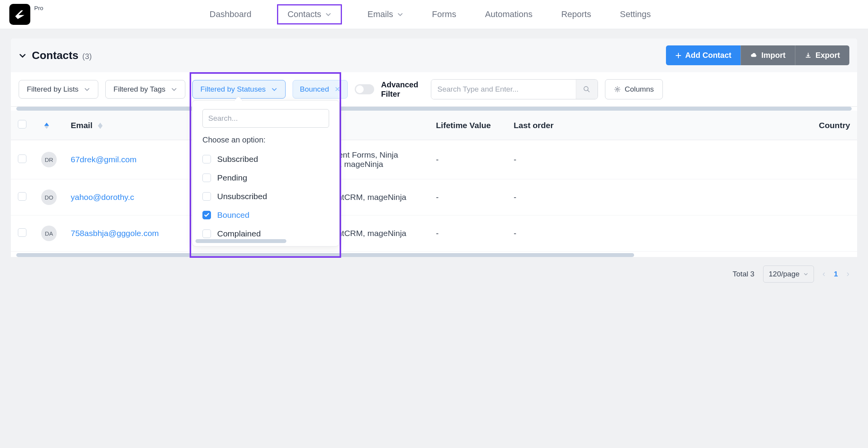 This screenshot has height=448, width=868. Describe the element at coordinates (239, 89) in the screenshot. I see `filter-statuses: Filtered by Statuses` at that location.